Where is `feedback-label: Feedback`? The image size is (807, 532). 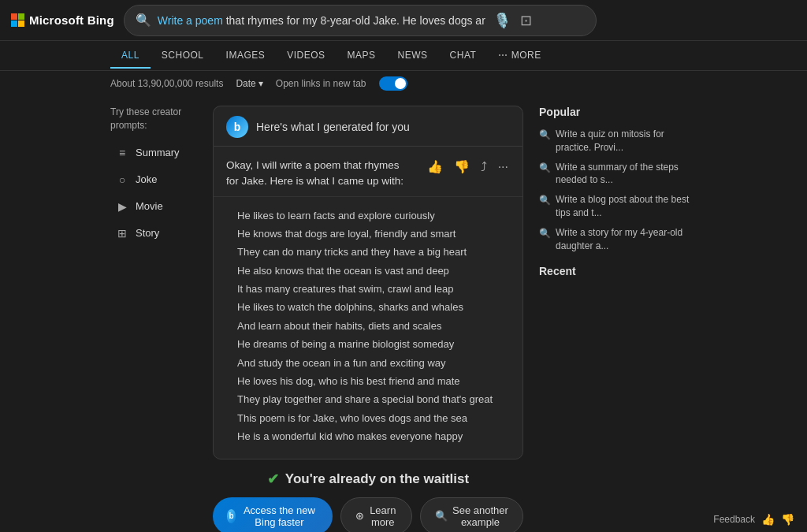 feedback-label: Feedback is located at coordinates (734, 519).